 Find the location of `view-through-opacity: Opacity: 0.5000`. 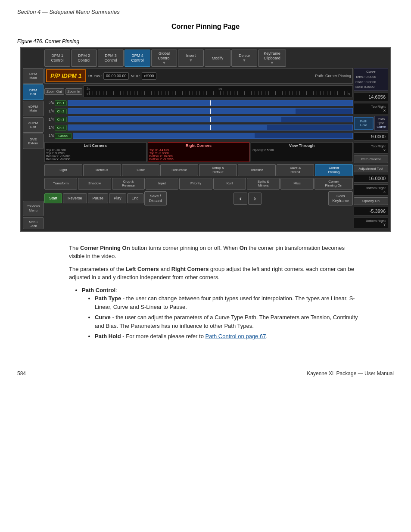

view-through-opacity: Opacity: 0.5000 is located at coordinates (302, 150).